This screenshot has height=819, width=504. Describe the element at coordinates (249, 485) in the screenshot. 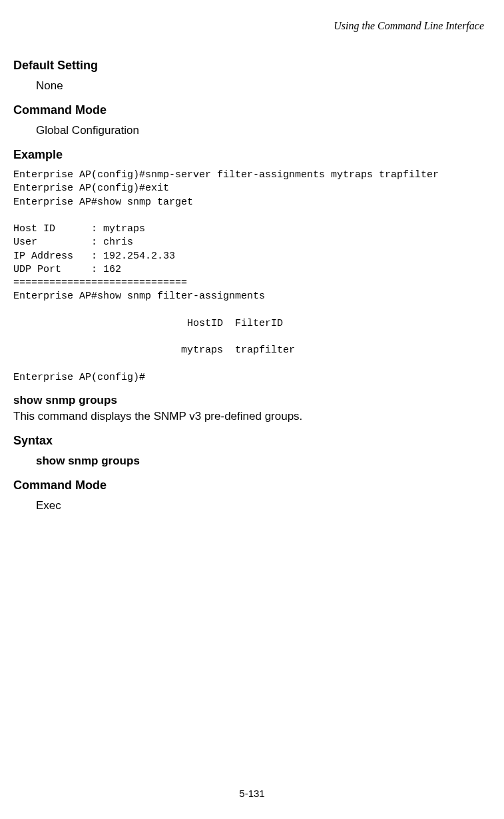

I see `command-mode-heading-2: Command Mode` at that location.